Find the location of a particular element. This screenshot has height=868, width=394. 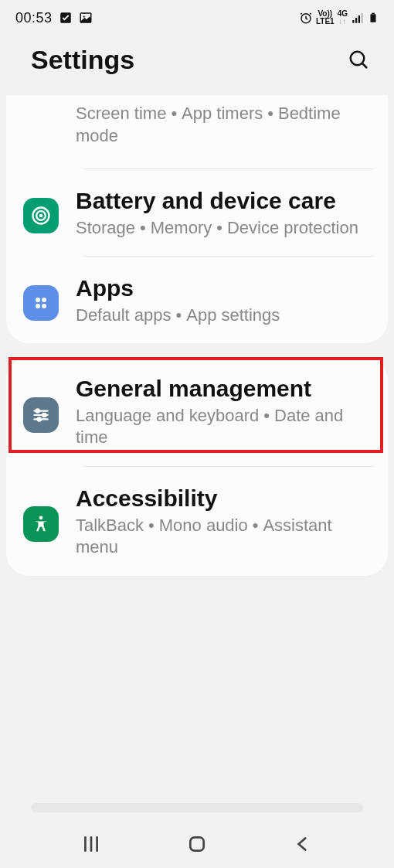

page-title: Settings is located at coordinates (83, 60).